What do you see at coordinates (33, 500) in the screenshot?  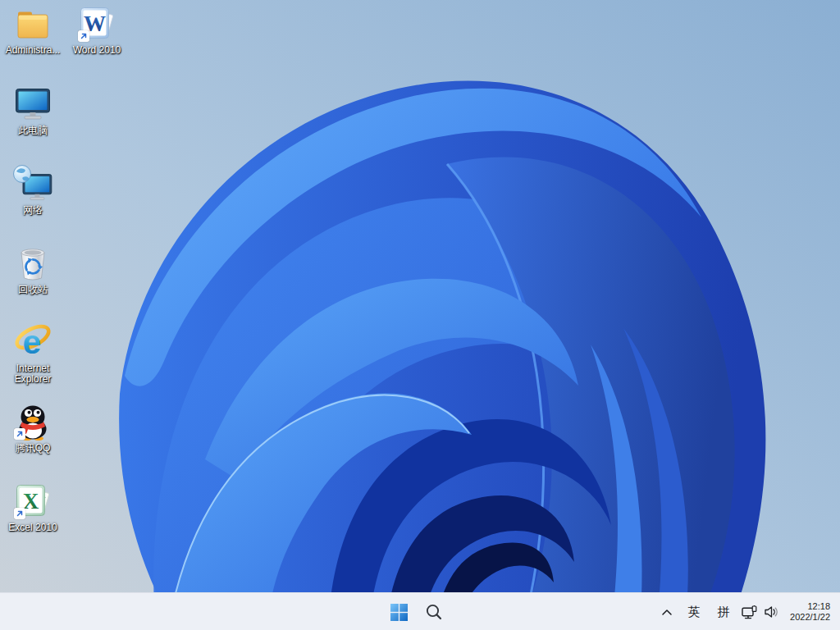 I see `excel-icon: X` at bounding box center [33, 500].